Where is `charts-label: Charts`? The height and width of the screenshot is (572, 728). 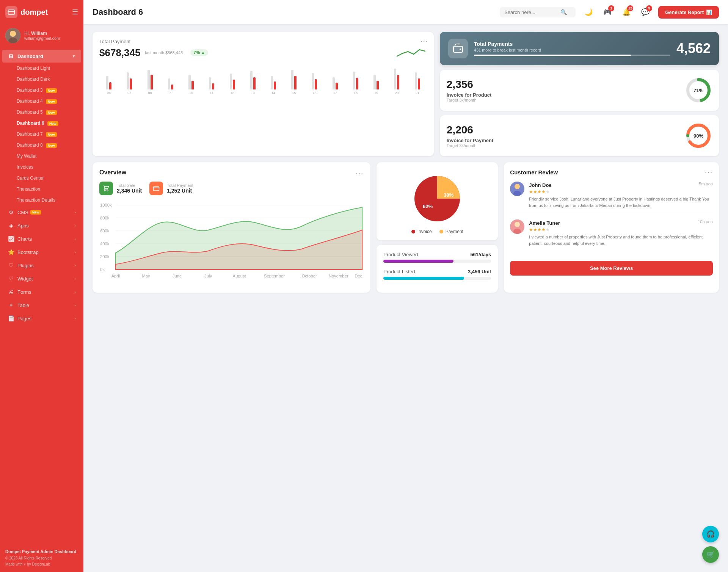 charts-label: Charts is located at coordinates (25, 239).